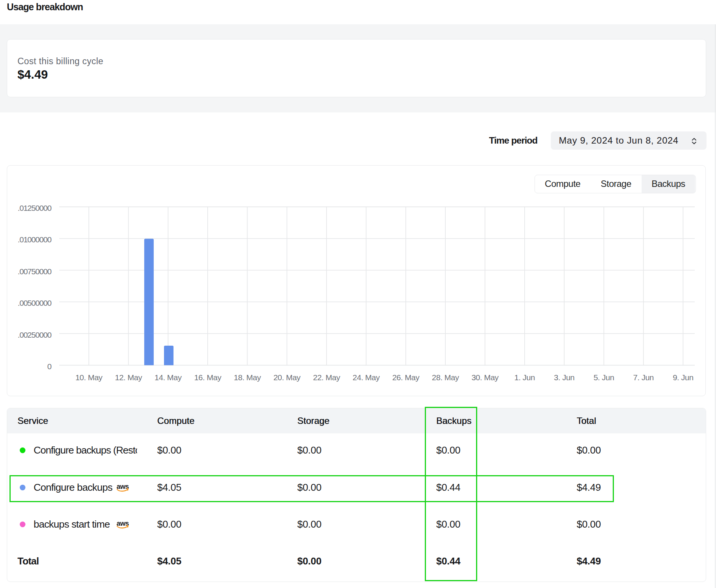 This screenshot has height=588, width=716. What do you see at coordinates (406, 378) in the screenshot?
I see `svg-text: 26. May` at bounding box center [406, 378].